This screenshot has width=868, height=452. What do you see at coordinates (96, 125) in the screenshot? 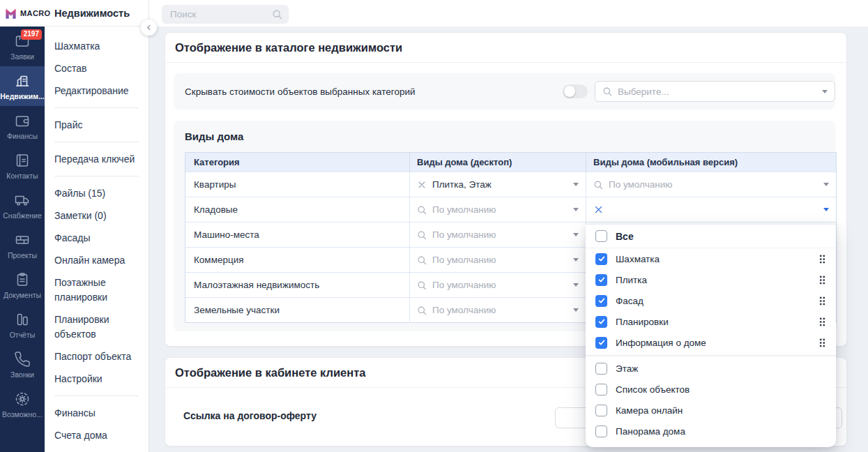
I see `sidebar-item-prais: Прайс` at bounding box center [96, 125].